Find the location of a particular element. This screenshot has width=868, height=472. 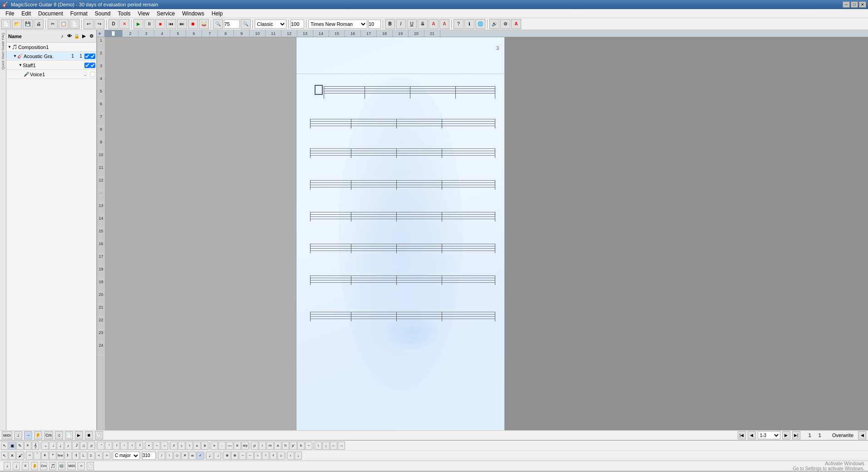

redo-button: ↪ is located at coordinates (99, 24).